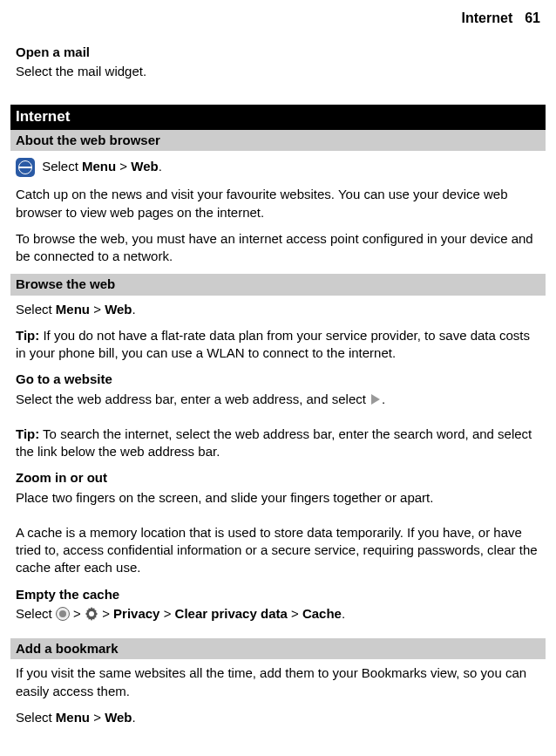 This screenshot has height=756, width=556. What do you see at coordinates (278, 284) in the screenshot?
I see `browse-web-bar: Browse the web` at bounding box center [278, 284].